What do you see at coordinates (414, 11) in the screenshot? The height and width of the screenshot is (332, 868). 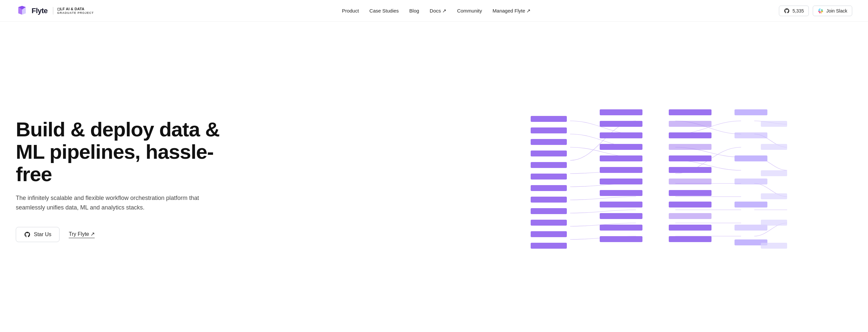 I see `nav-blog: Blog` at bounding box center [414, 11].